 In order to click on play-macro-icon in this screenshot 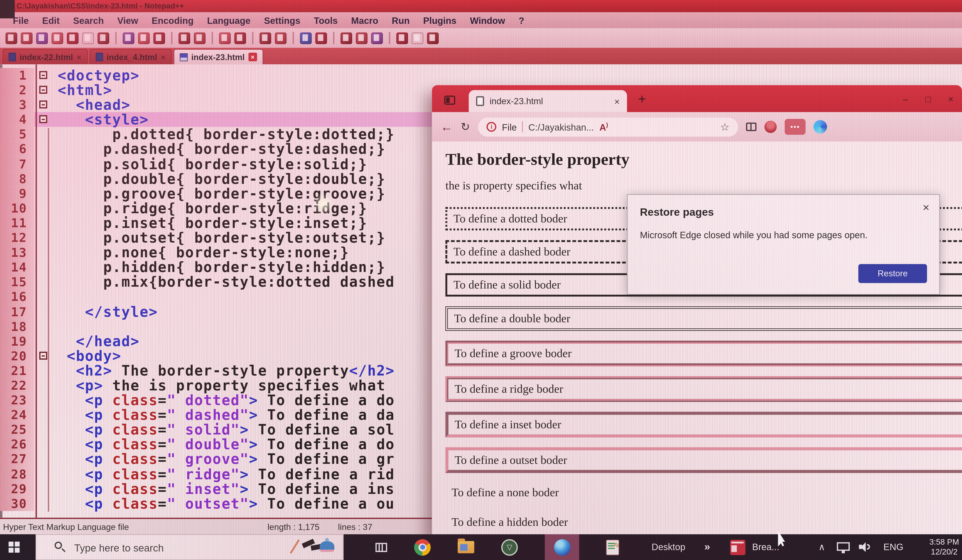, I will do `click(377, 38)`.